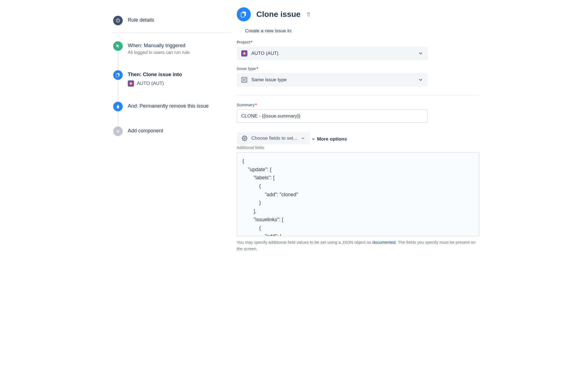 The width and height of the screenshot is (588, 384). I want to click on choose-fields-label: Choose fields to set..., so click(274, 138).